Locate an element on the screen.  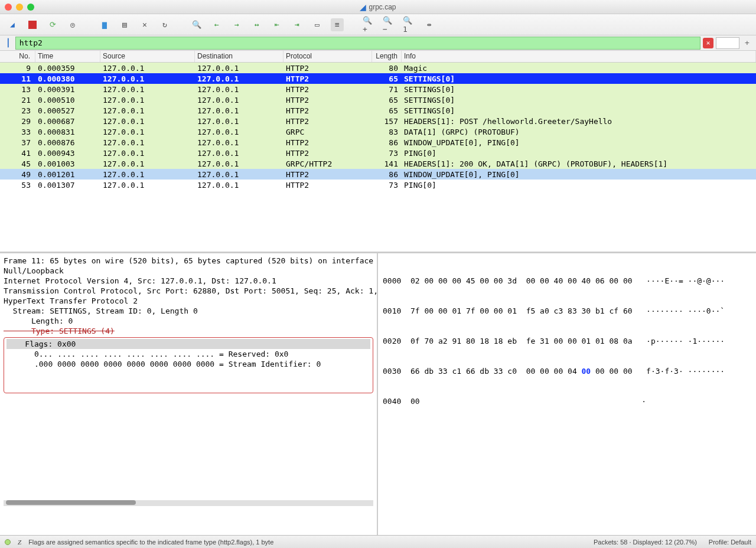
colorize-button: ≡ is located at coordinates (337, 25).